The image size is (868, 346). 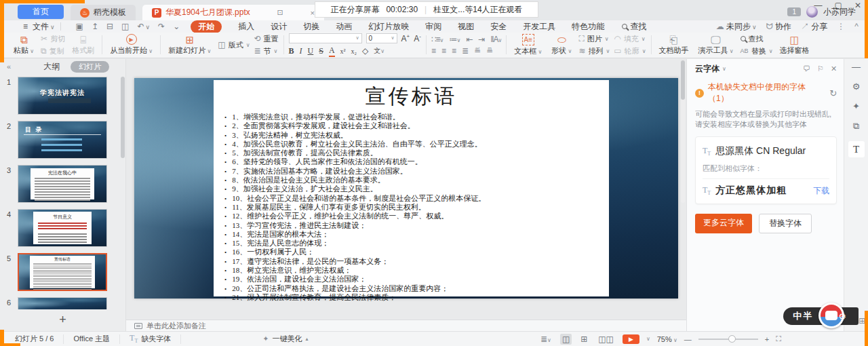 What do you see at coordinates (233, 45) in the screenshot?
I see `layout-button: ◫版式∨` at bounding box center [233, 45].